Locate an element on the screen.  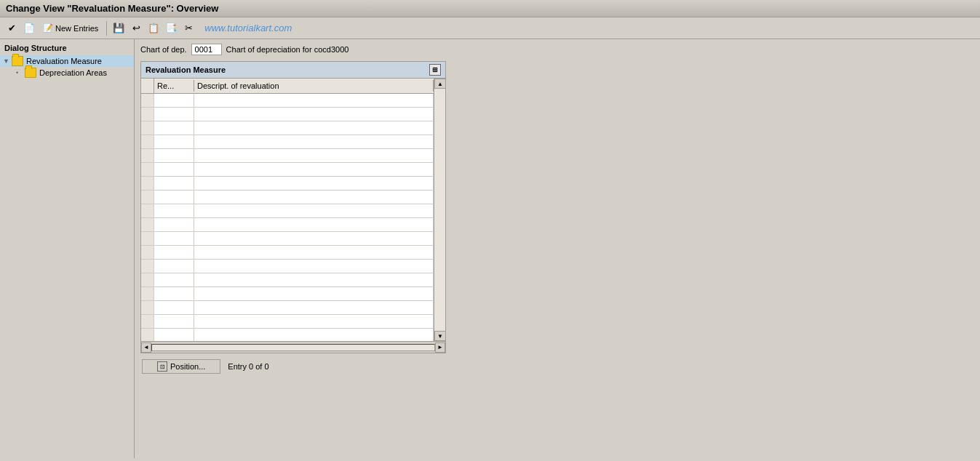
sidebar-item-depreciation-label: Depreciation Areas is located at coordinates (73, 73).